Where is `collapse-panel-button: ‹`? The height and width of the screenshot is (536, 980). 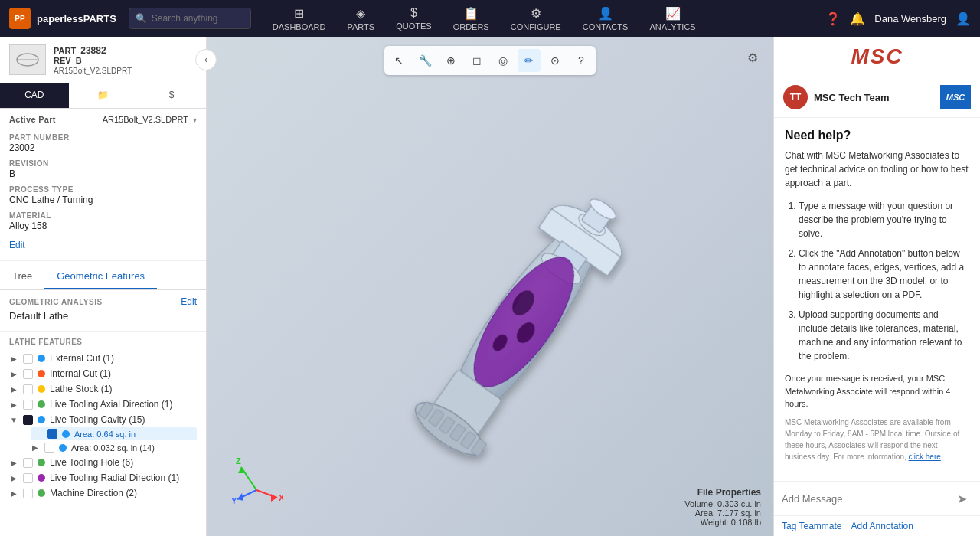 collapse-panel-button: ‹ is located at coordinates (206, 60).